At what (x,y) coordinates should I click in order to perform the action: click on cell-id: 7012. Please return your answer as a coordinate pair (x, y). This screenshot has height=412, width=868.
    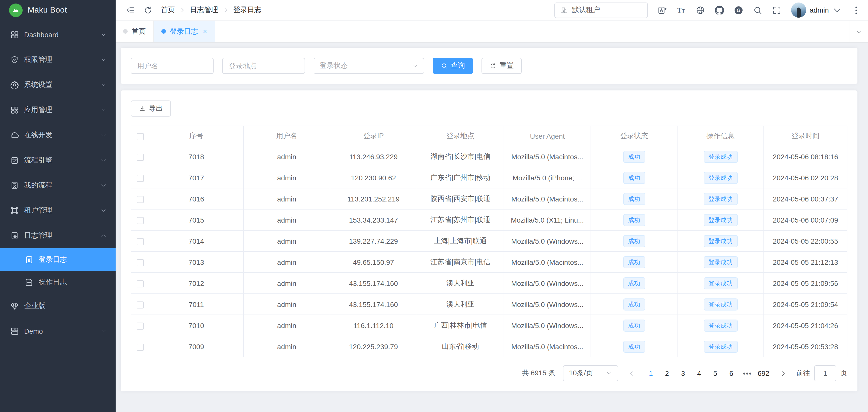
    Looking at the image, I should click on (196, 283).